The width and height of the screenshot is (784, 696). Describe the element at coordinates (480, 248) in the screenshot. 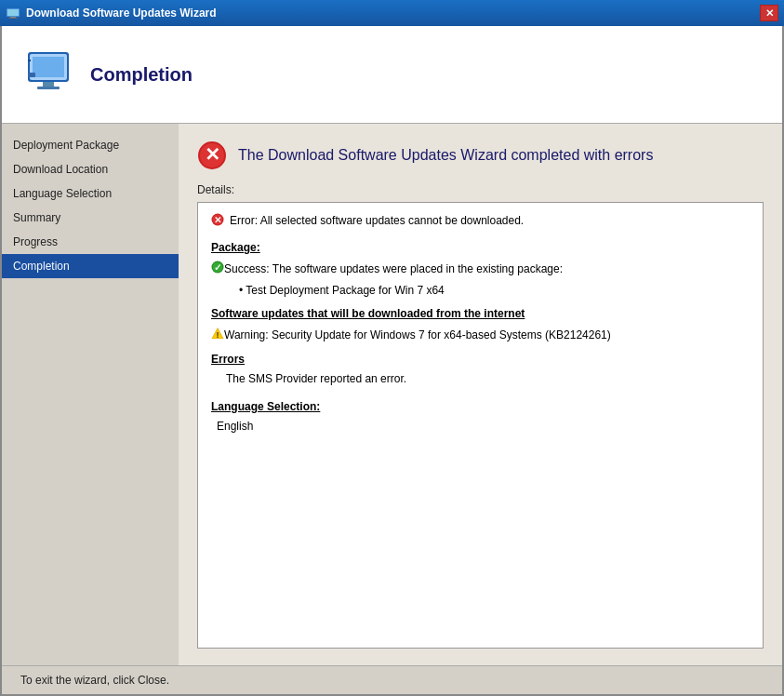

I see `package-title: Package:` at that location.